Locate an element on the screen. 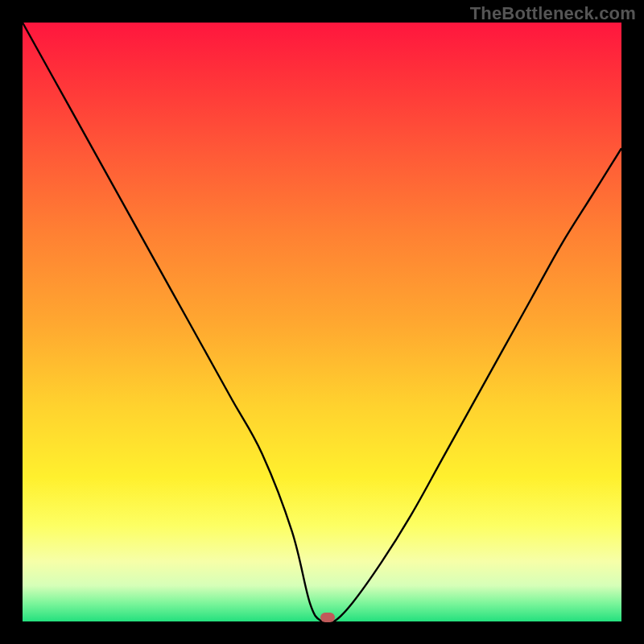  watermark-text: TheBottleneck.com is located at coordinates (553, 14).